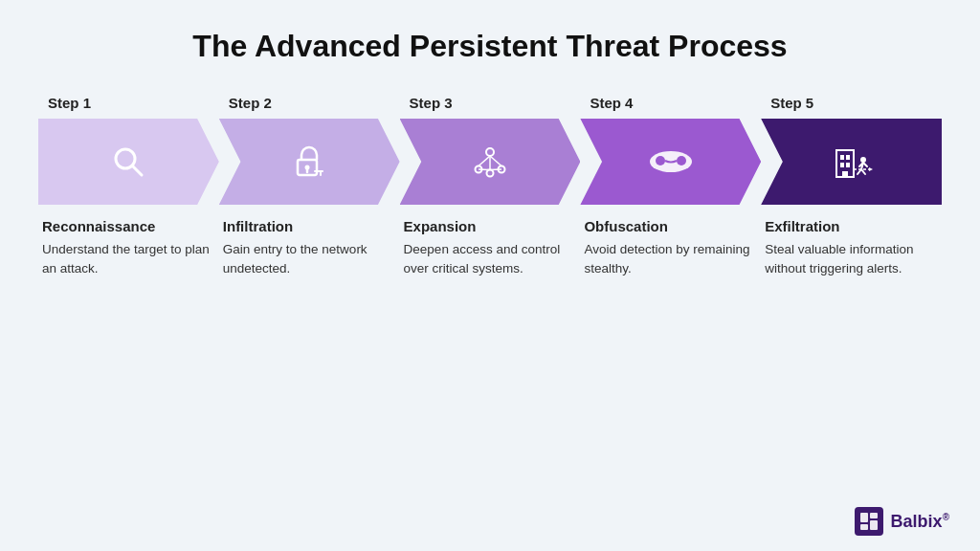 The image size is (980, 551). I want to click on step-name-4: Obfuscation, so click(624, 226).